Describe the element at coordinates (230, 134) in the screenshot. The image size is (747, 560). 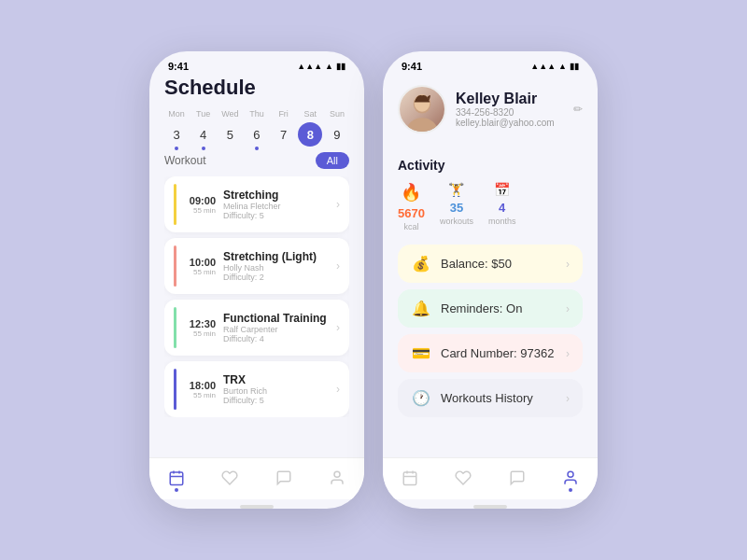
I see `cal-date-5: 5` at that location.